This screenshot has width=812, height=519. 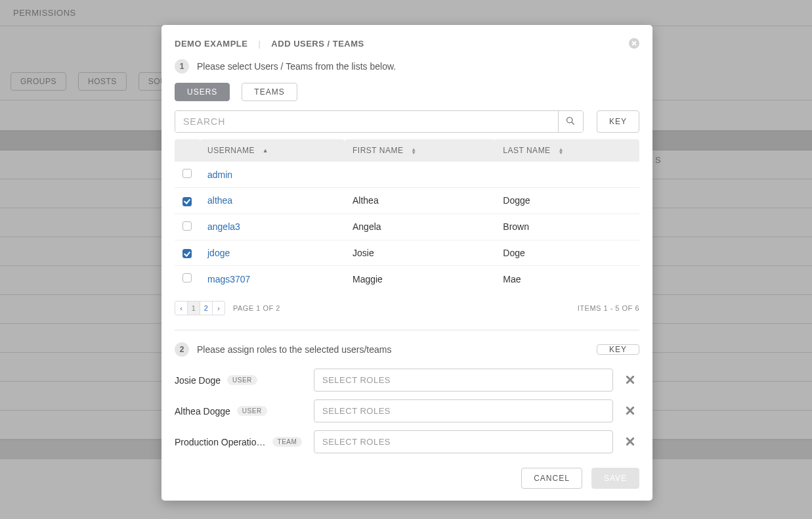 What do you see at coordinates (294, 350) in the screenshot?
I see `step-2-text: Please assign roles to the selected user…` at bounding box center [294, 350].